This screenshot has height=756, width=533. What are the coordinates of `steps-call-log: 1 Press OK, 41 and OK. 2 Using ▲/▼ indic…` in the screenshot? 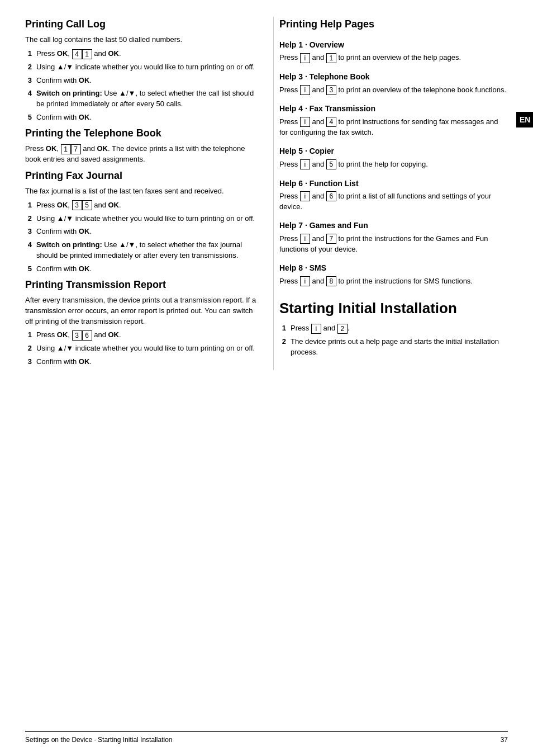 It's located at (141, 86).